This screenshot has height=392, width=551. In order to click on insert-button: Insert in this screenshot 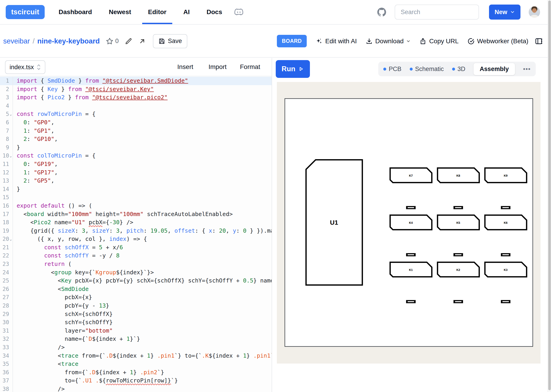, I will do `click(185, 67)`.